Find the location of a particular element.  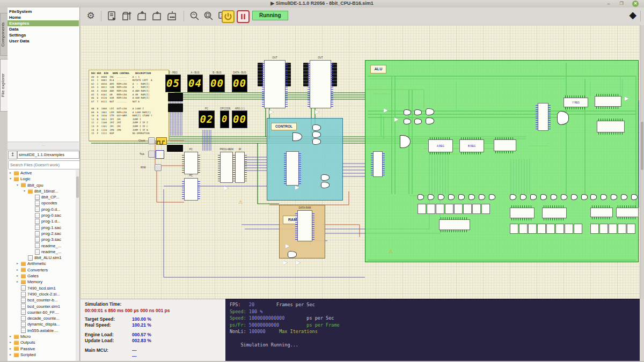

seven-seg-display: DATA - BUS00 is located at coordinates (239, 82).